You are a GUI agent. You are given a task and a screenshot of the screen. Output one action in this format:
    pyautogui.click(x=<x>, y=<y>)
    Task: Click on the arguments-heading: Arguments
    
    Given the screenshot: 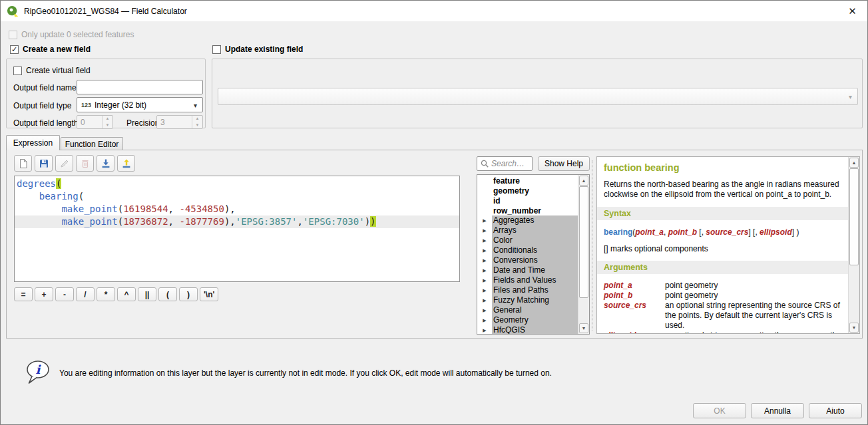 What is the action you would take?
    pyautogui.click(x=723, y=267)
    